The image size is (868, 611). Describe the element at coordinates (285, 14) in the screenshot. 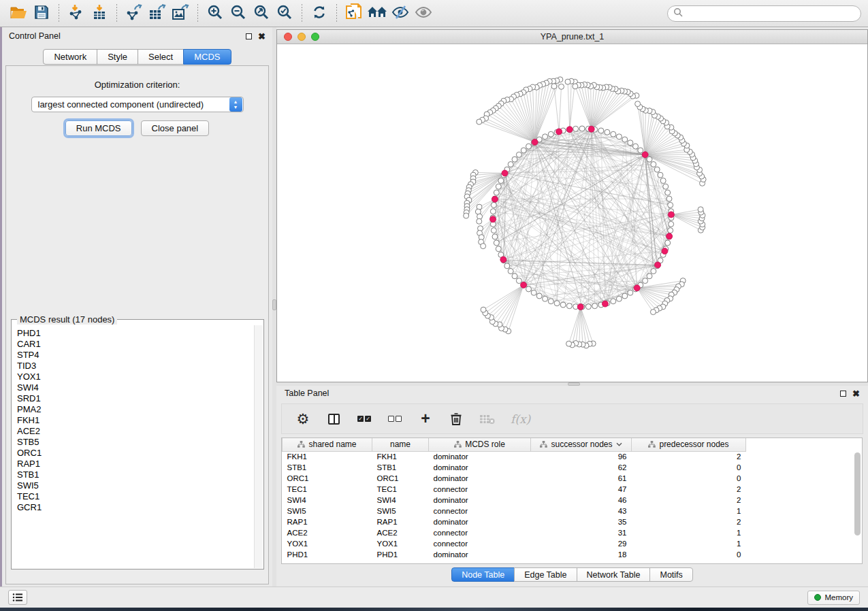

I see `zoom-selected-button` at that location.